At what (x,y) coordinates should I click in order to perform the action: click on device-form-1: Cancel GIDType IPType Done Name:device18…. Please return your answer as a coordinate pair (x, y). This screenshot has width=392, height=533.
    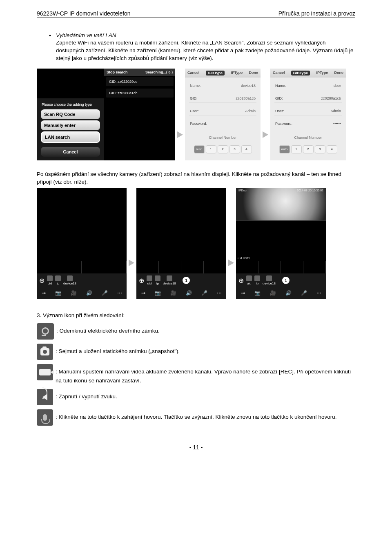
    Looking at the image, I should click on (223, 114).